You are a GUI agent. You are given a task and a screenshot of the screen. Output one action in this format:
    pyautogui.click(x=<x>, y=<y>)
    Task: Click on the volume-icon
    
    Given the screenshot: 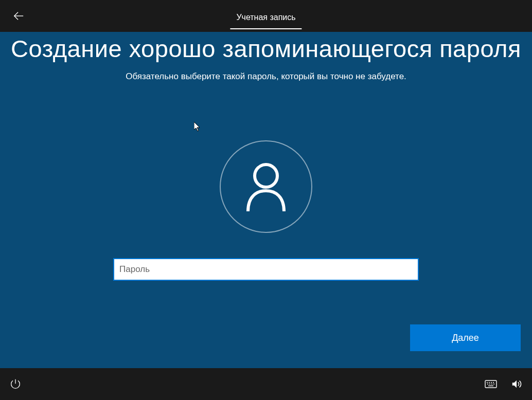 What is the action you would take?
    pyautogui.click(x=517, y=384)
    